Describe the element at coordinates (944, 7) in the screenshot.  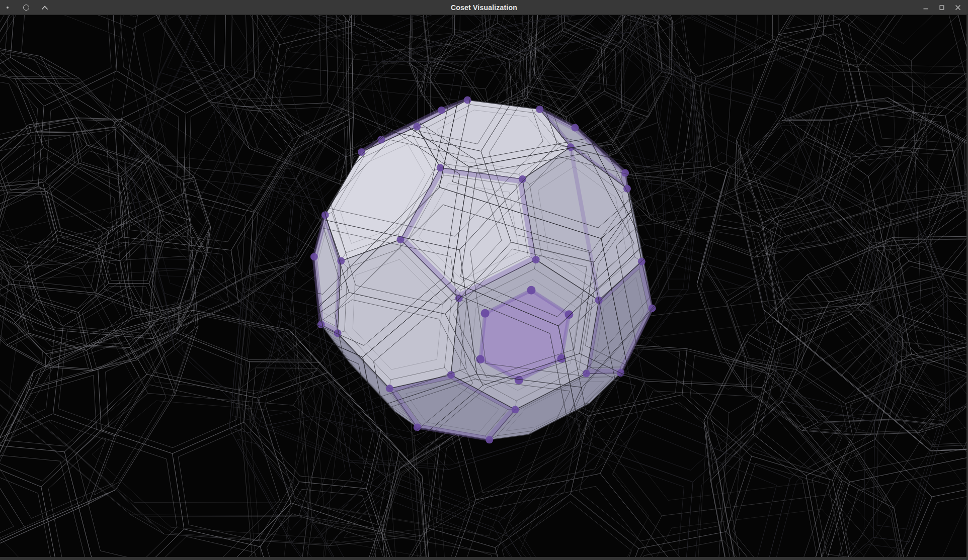
I see `window-controls` at that location.